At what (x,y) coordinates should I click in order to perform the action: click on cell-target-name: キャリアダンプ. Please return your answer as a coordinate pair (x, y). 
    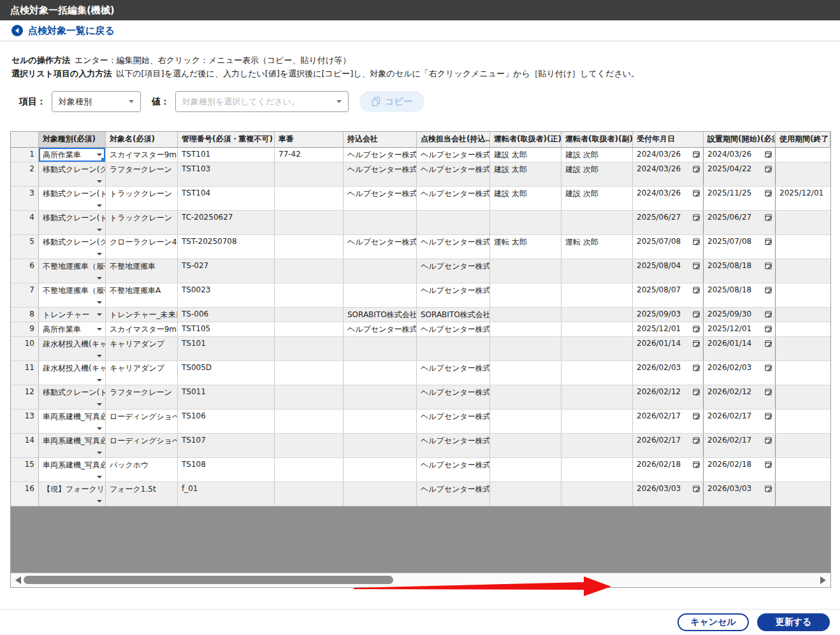
    Looking at the image, I should click on (141, 373).